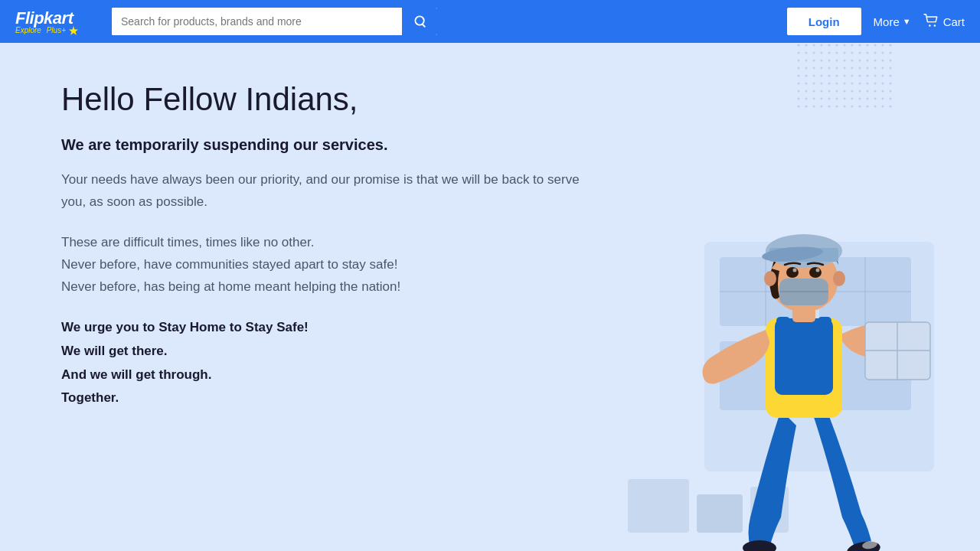  Describe the element at coordinates (931, 21) in the screenshot. I see `cart-svg-icon` at that location.